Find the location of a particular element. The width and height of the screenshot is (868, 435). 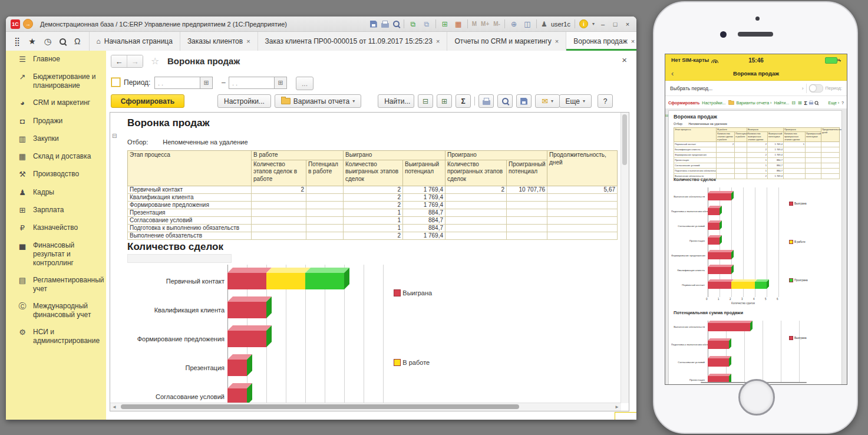

sidebar-item-10: ▅Финансовый результат и контроллинг is located at coordinates (56, 255).